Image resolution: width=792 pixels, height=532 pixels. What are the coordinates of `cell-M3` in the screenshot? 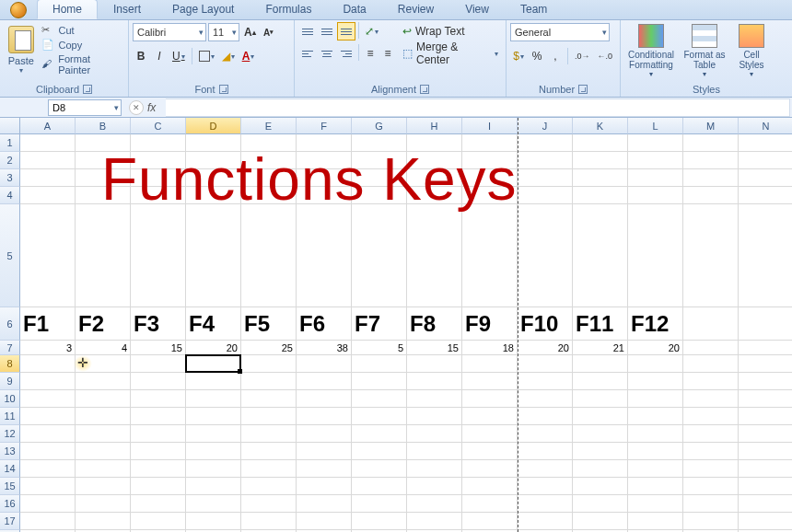 It's located at (711, 179).